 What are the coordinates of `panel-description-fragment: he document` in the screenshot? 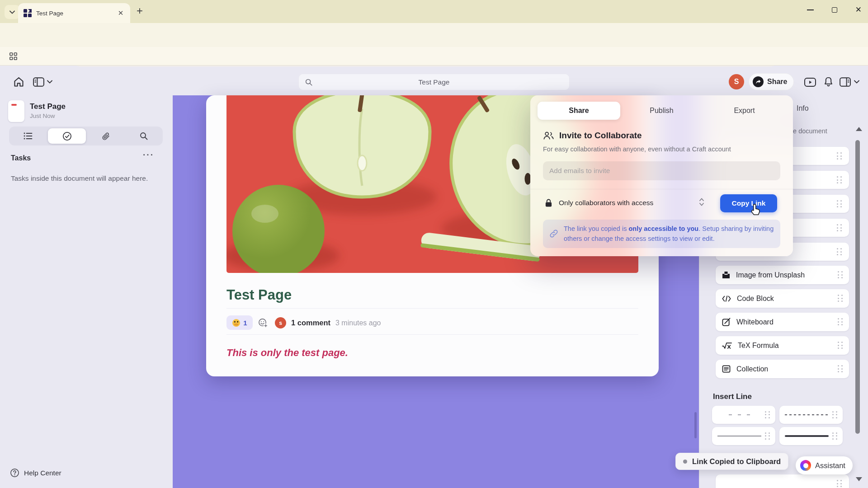 It's located at (808, 131).